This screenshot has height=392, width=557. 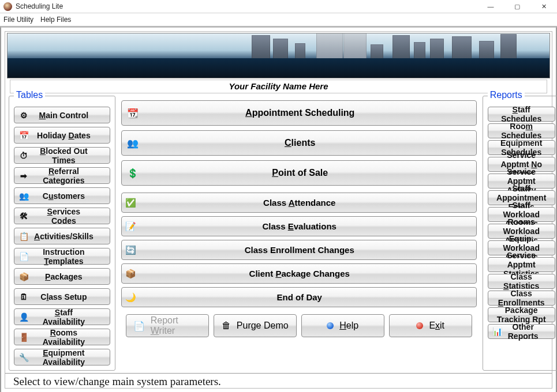 What do you see at coordinates (72, 257) in the screenshot?
I see `tables-instruction-templates-label: Instruction Templates` at bounding box center [72, 257].